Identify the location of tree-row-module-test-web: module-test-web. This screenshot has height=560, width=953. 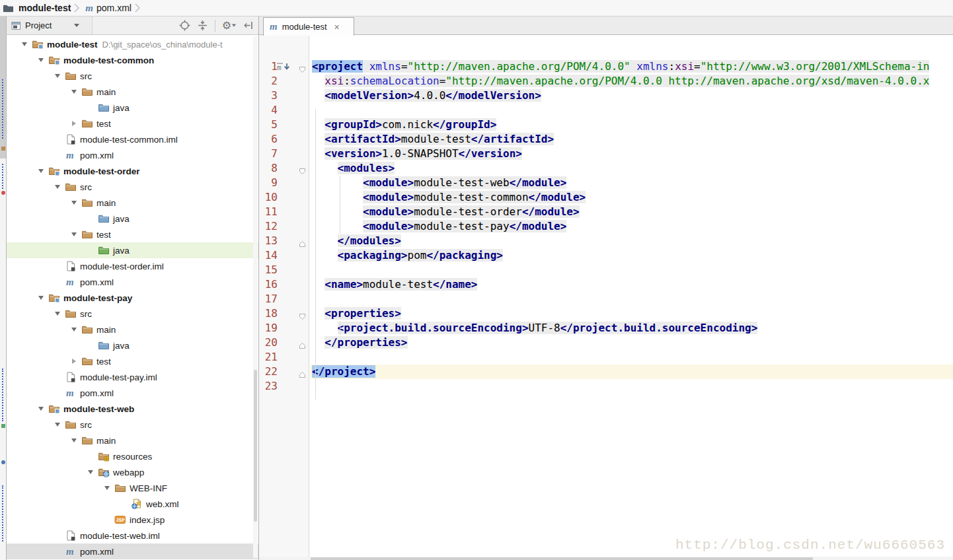
(133, 409).